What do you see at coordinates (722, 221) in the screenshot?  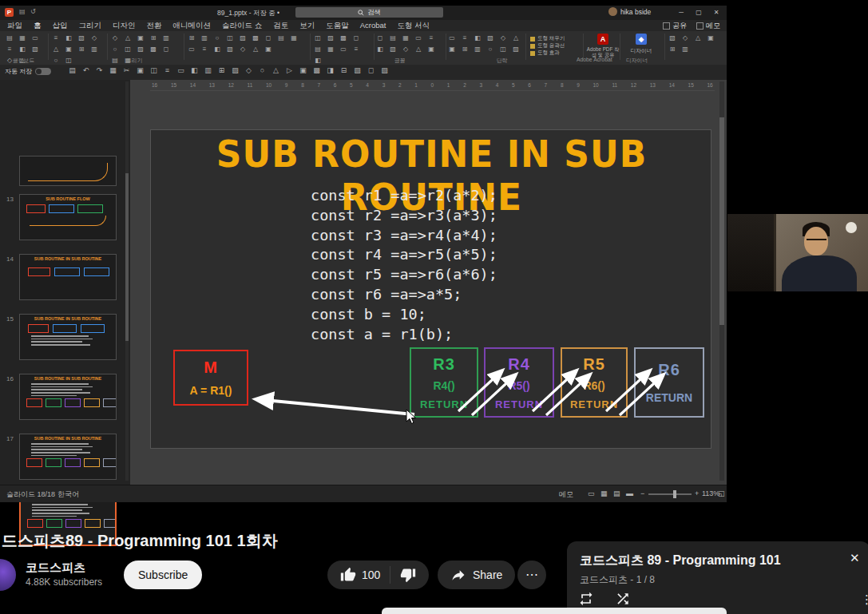 I see `canvas-scrollbar-thumb` at bounding box center [722, 221].